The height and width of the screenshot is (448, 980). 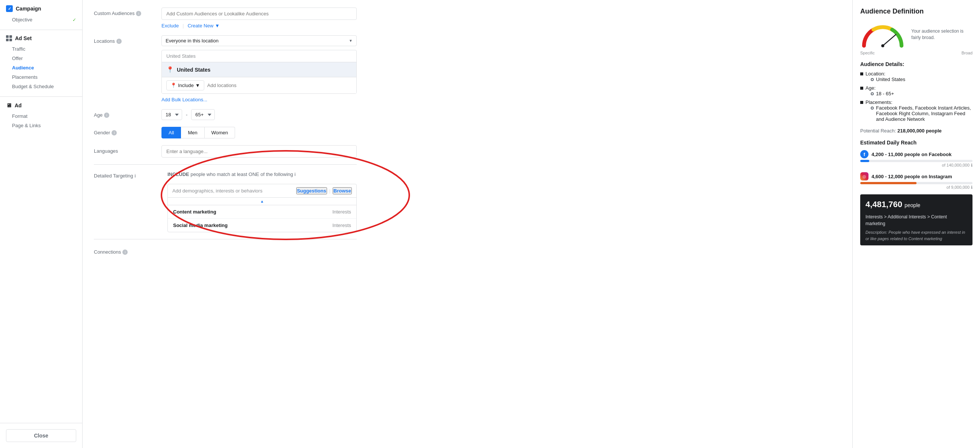 I want to click on sidebar-footer: Close, so click(x=41, y=435).